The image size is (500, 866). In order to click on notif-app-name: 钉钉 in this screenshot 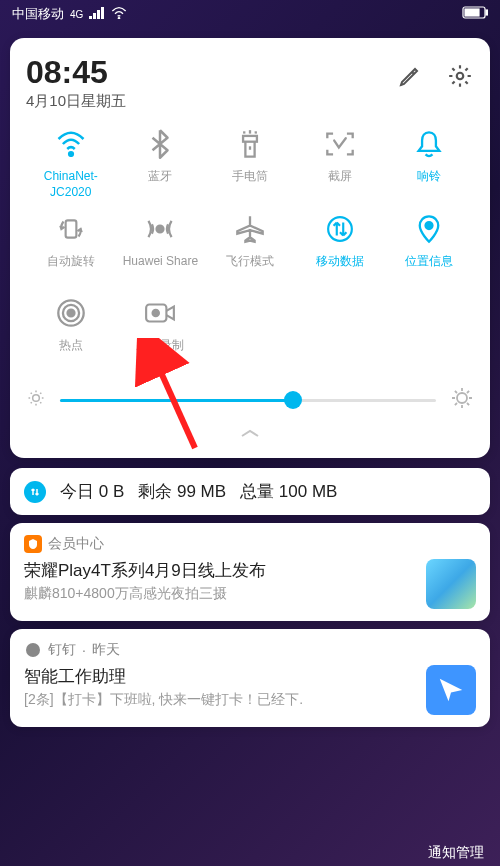, I will do `click(62, 650)`.